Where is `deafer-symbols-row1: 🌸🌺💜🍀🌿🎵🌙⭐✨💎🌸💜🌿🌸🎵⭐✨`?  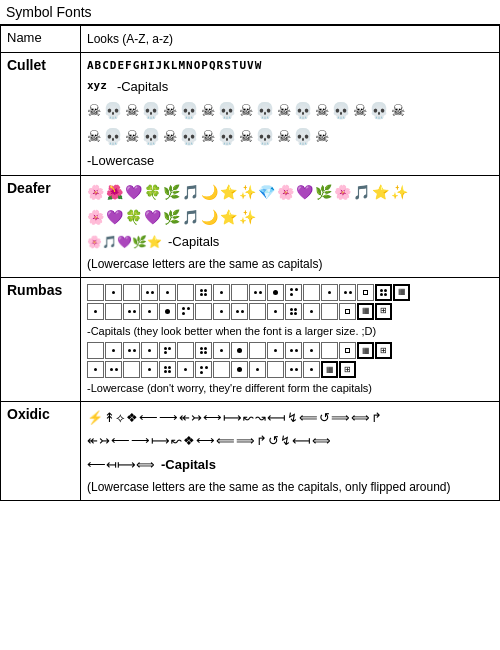 deafer-symbols-row1: 🌸🌺💜🍀🌿🎵🌙⭐✨💎🌸💜🌿🌸🎵⭐✨ is located at coordinates (290, 192).